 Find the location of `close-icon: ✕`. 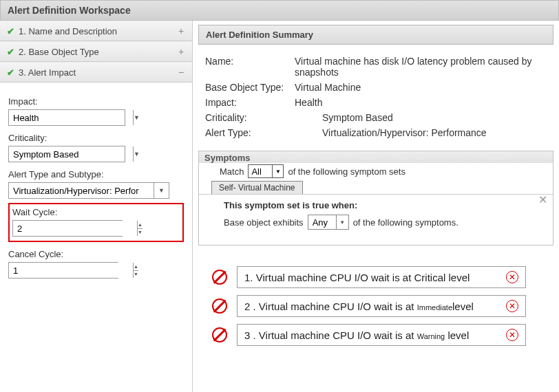

close-icon: ✕ is located at coordinates (542, 199).